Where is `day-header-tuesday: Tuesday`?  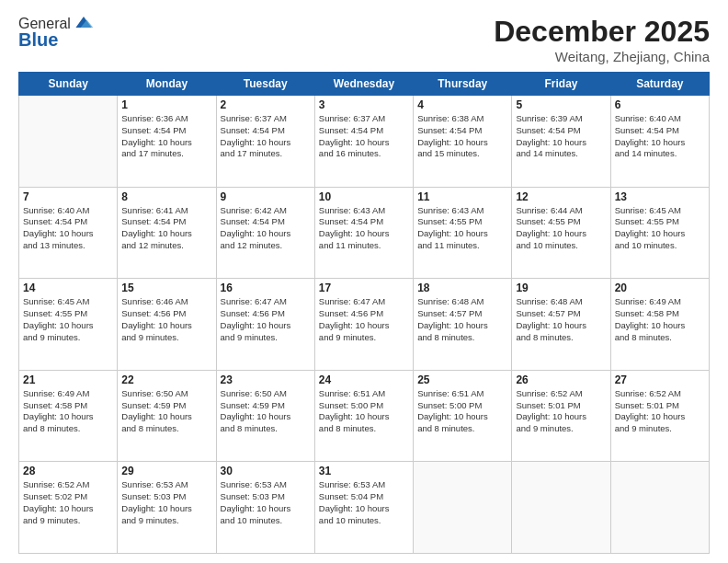 day-header-tuesday: Tuesday is located at coordinates (265, 85).